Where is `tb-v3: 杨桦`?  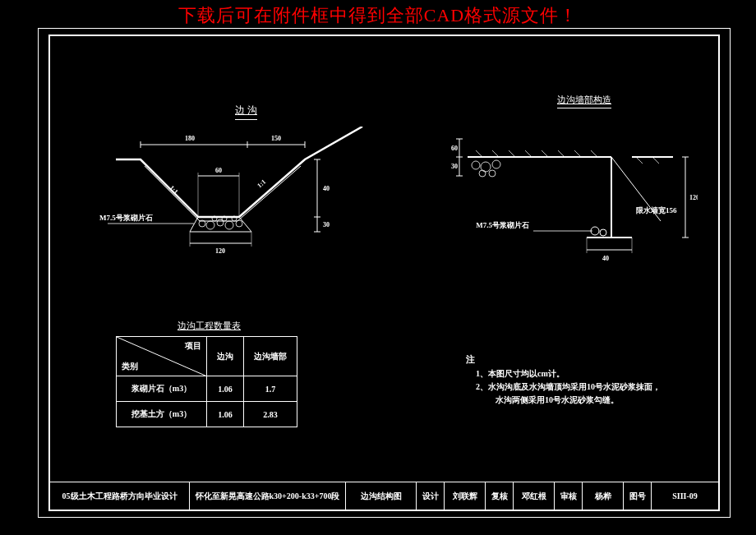
tb-v3: 杨桦 is located at coordinates (603, 496).